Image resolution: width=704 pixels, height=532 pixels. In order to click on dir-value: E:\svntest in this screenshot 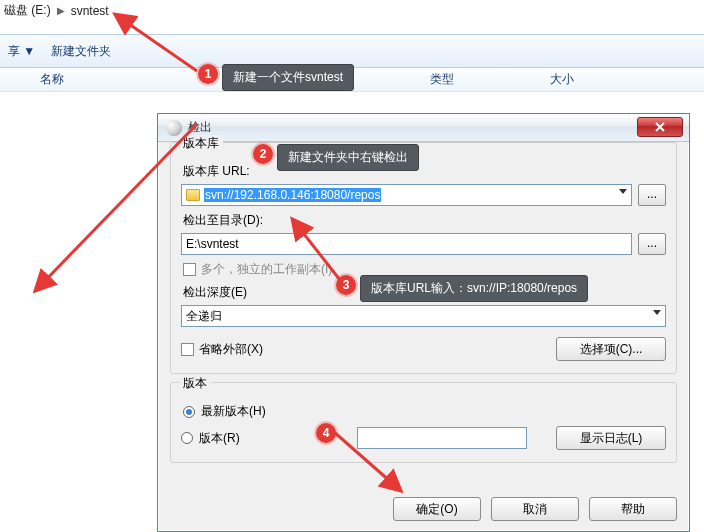, I will do `click(212, 244)`.